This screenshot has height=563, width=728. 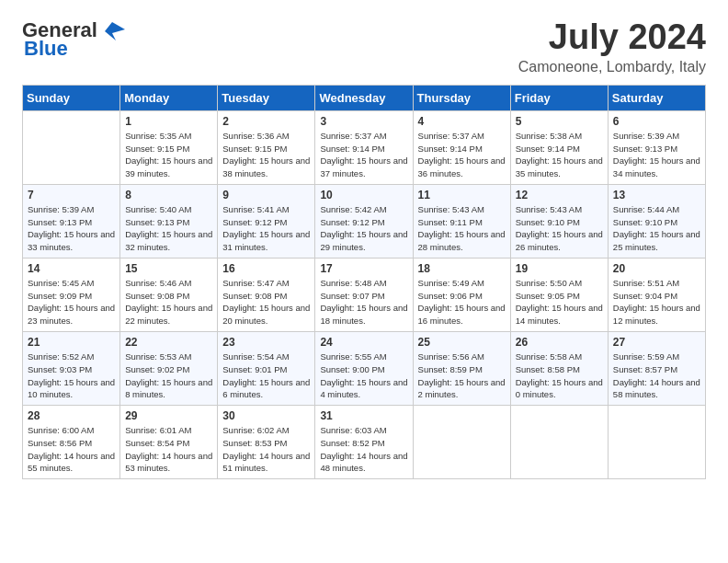 I want to click on col-friday: Friday, so click(x=559, y=98).